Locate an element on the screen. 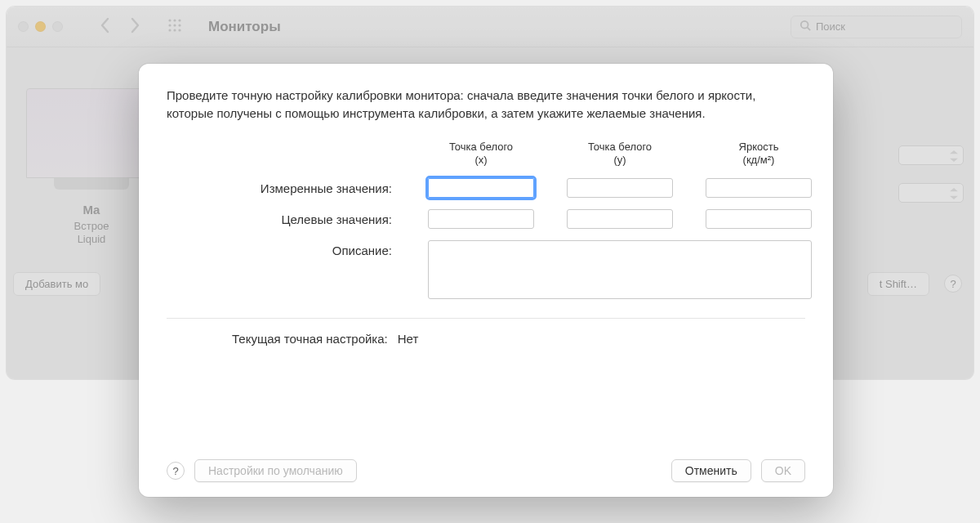  close-window-button is located at coordinates (23, 26).